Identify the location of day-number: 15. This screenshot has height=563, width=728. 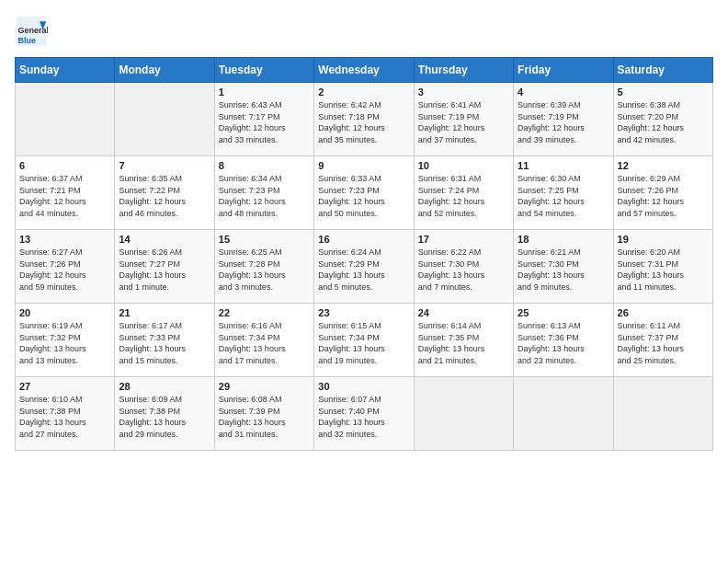
(265, 239).